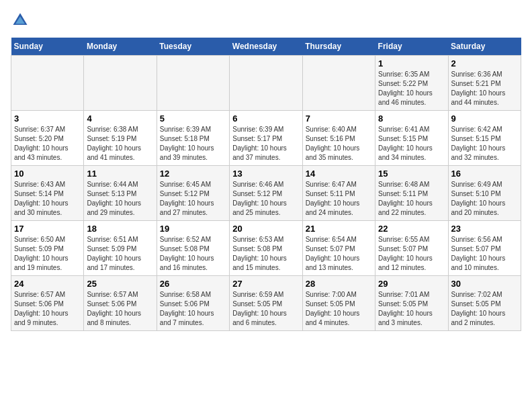  What do you see at coordinates (484, 193) in the screenshot?
I see `calendar-cell: 16Sunrise: 6:49 AM Sunset: 5:10 PM Dayli…` at bounding box center [484, 193].